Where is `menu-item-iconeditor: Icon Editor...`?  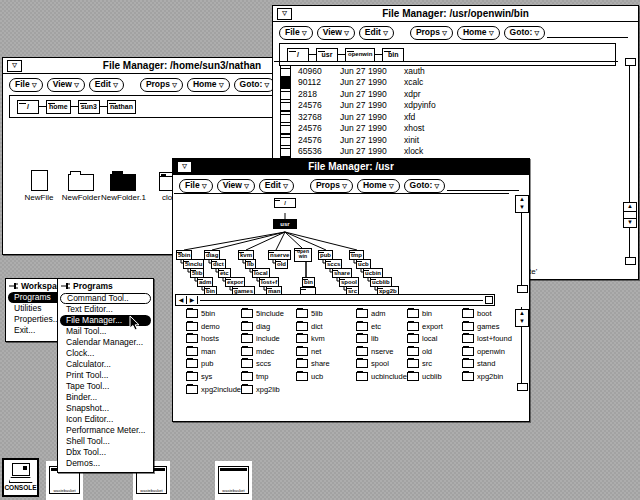 menu-item-iconeditor: Icon Editor... is located at coordinates (106, 420).